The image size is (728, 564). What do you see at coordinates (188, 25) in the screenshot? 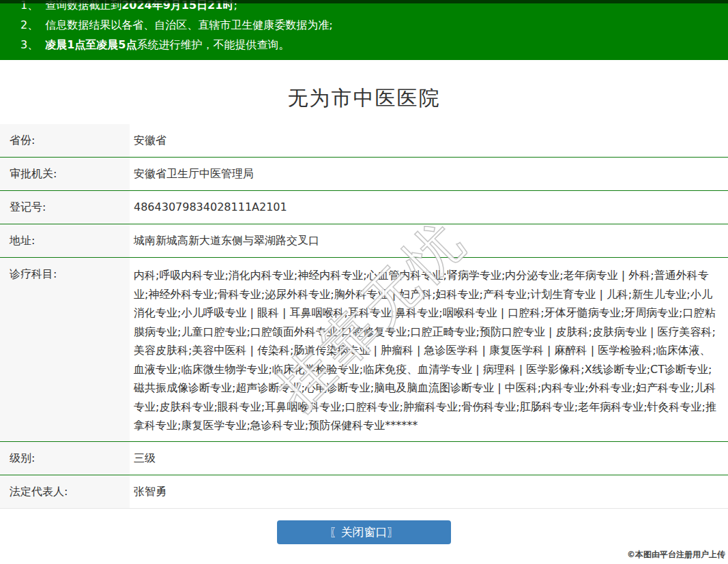
I see `notice-text: 信息数据结果以各省、自治区、直辖市卫生健康委数据为准;` at bounding box center [188, 25].